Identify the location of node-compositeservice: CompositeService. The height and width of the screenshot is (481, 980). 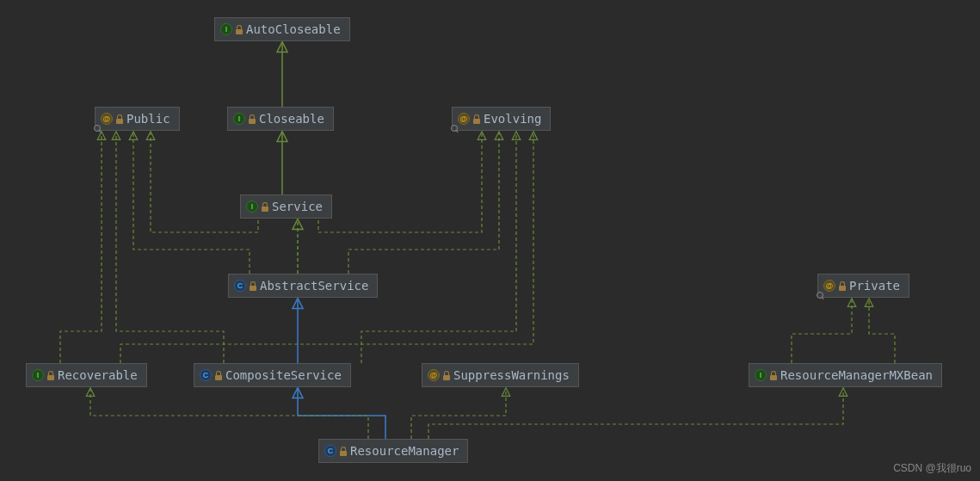
(272, 375).